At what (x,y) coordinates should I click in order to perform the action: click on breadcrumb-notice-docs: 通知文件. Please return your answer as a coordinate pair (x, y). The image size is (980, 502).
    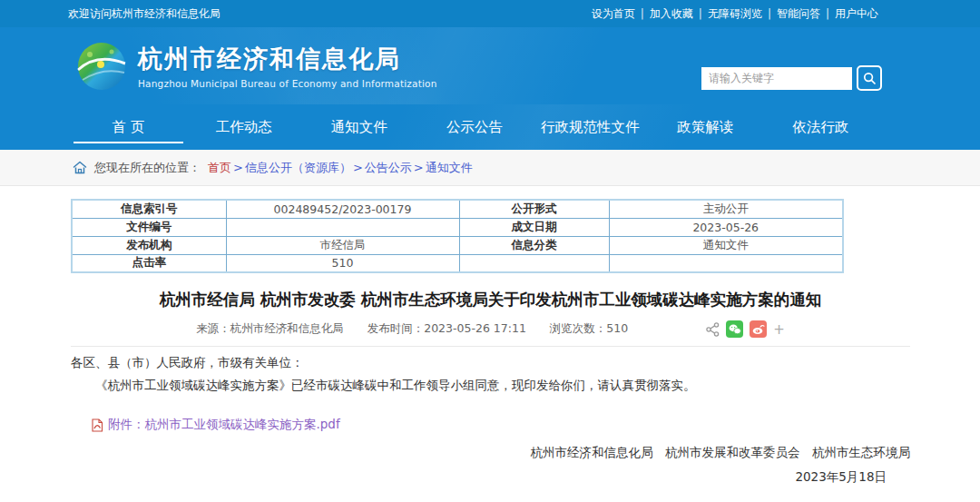
    Looking at the image, I should click on (449, 168).